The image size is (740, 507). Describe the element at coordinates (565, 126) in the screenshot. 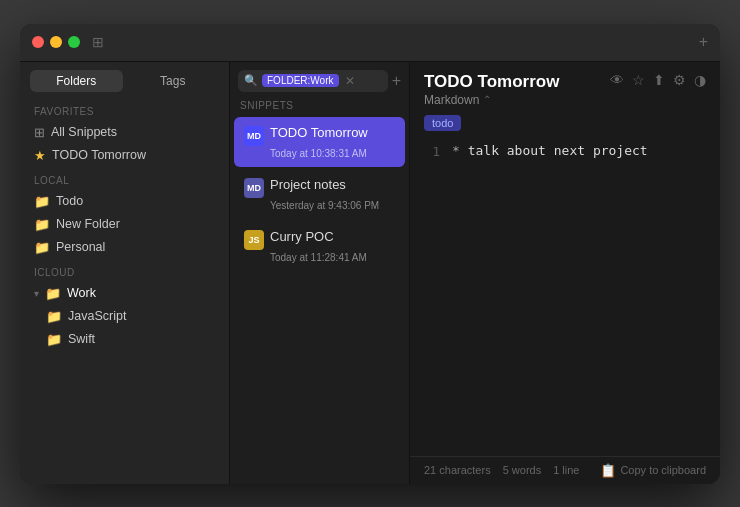

I see `tag-row: todo` at that location.